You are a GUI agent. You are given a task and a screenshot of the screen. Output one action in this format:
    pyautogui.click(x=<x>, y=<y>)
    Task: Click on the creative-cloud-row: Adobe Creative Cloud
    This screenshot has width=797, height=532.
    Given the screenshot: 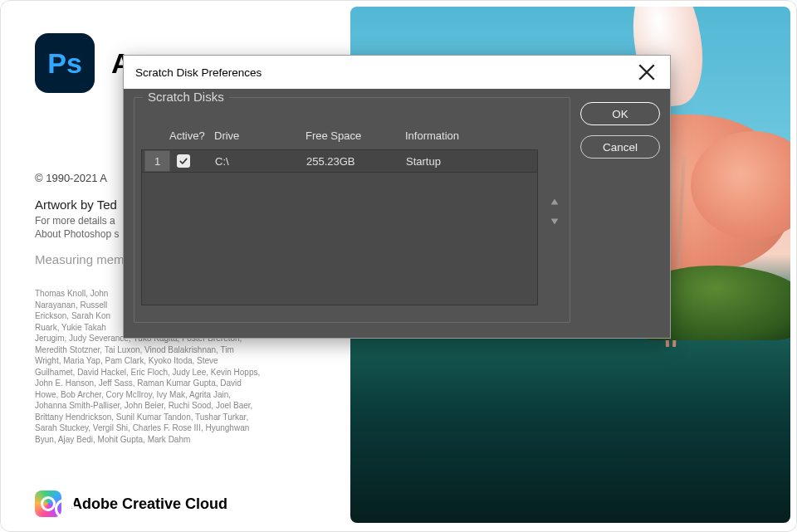 What is the action you would take?
    pyautogui.click(x=131, y=504)
    